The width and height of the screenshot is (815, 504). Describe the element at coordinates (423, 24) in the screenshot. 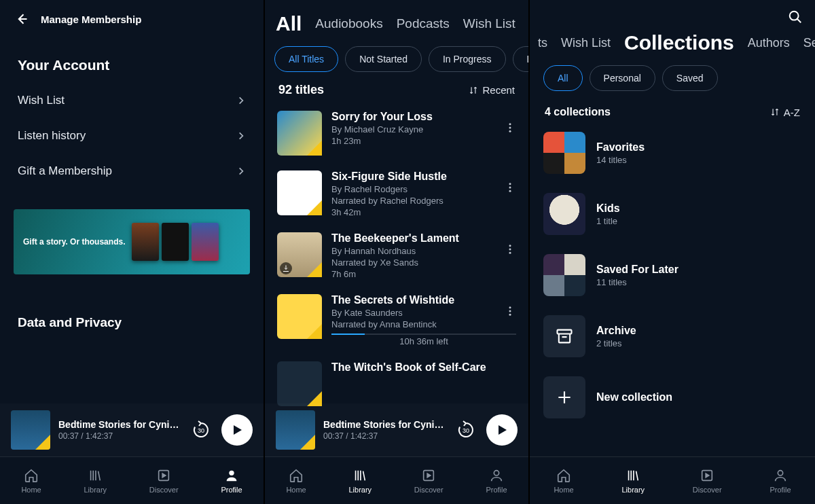

I see `tab-podcasts: Podcasts` at that location.